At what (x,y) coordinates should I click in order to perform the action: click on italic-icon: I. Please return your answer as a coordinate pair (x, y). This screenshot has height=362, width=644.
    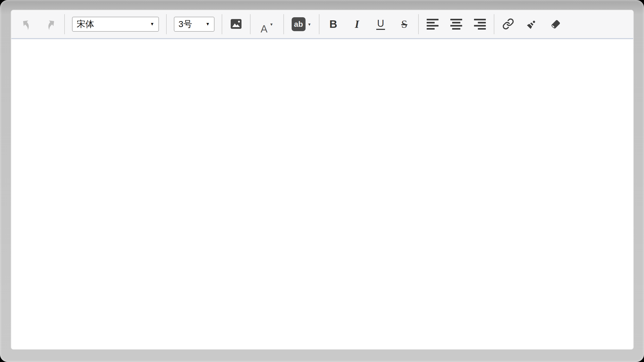
    Looking at the image, I should click on (357, 24).